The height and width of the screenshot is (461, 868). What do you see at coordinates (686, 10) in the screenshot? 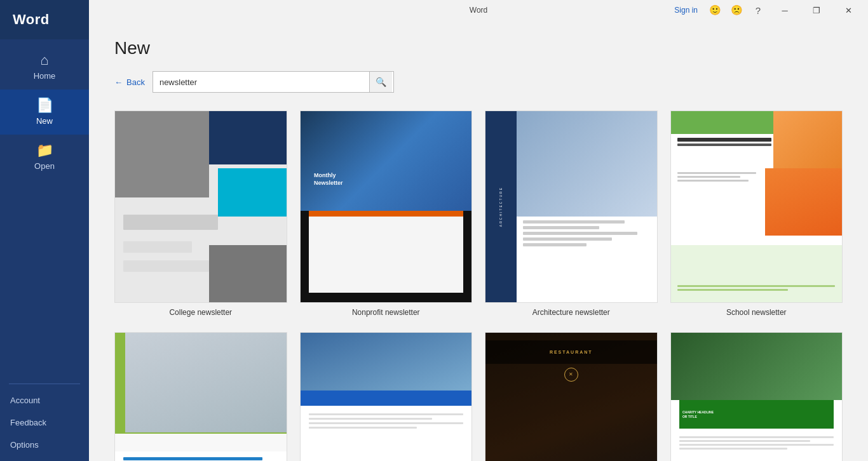
I see `sign-in-button: Sign in` at bounding box center [686, 10].